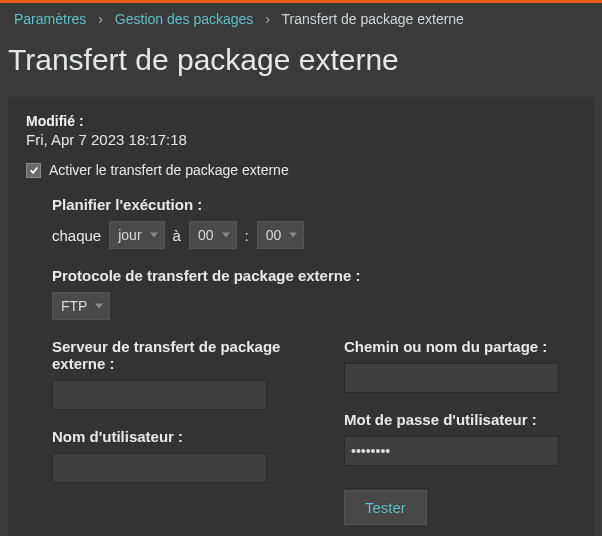  What do you see at coordinates (184, 19) in the screenshot?
I see `breadcrumb-mid: Gestion des packages` at bounding box center [184, 19].